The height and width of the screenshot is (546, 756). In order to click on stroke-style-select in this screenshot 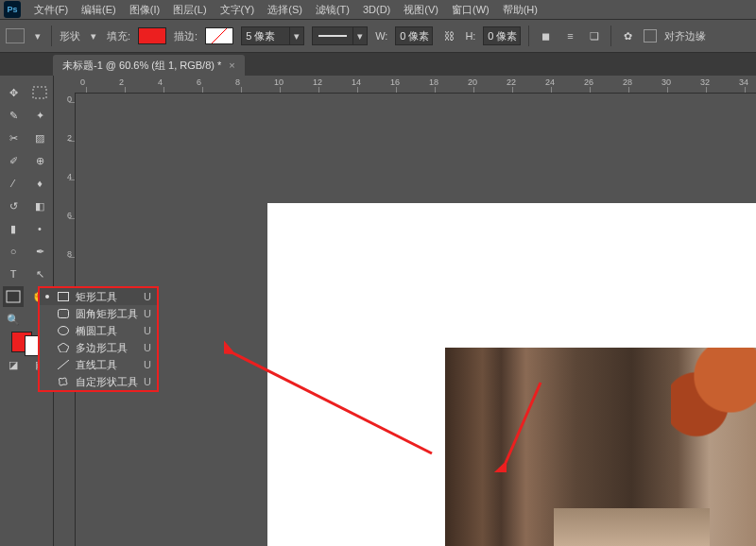, I will do `click(333, 36)`.